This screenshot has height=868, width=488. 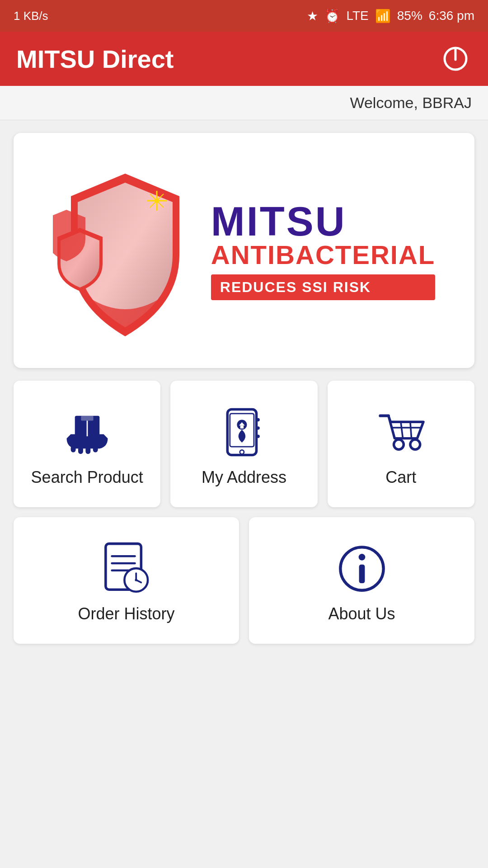 What do you see at coordinates (127, 569) in the screenshot?
I see `order-history-icon` at bounding box center [127, 569].